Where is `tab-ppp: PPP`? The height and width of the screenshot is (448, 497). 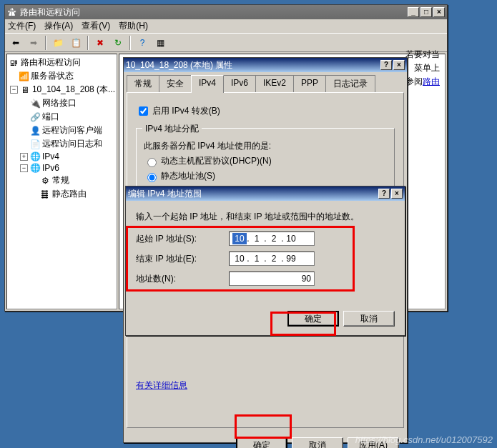
tab-ppp: PPP is located at coordinates (310, 84).